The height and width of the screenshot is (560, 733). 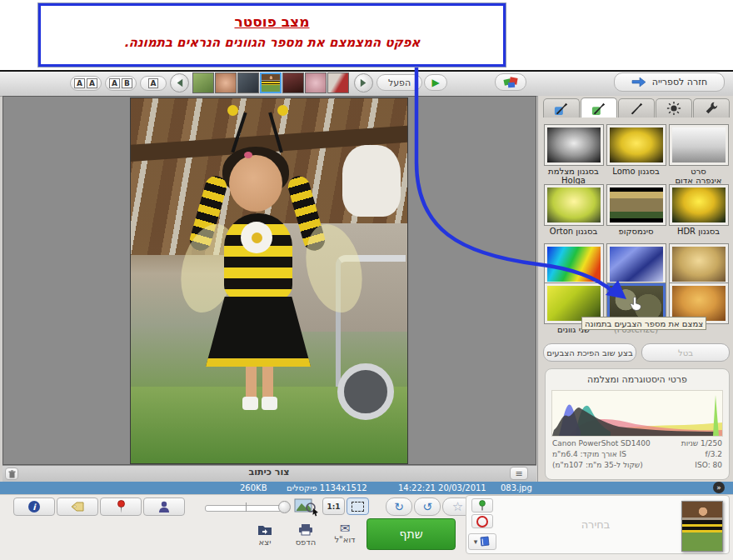 I want to click on posterize-tooltip-text: צמצם את מספר הצבעים בתמונה, so click(x=644, y=323).